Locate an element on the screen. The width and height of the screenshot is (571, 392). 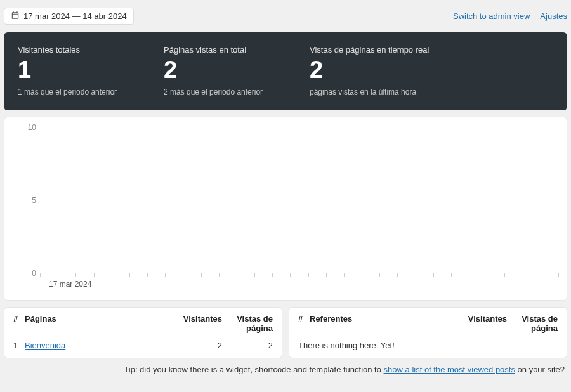
top-bar: 17 mar 2024 — 14 abr 2024 Switch to admi… is located at coordinates (286, 18).